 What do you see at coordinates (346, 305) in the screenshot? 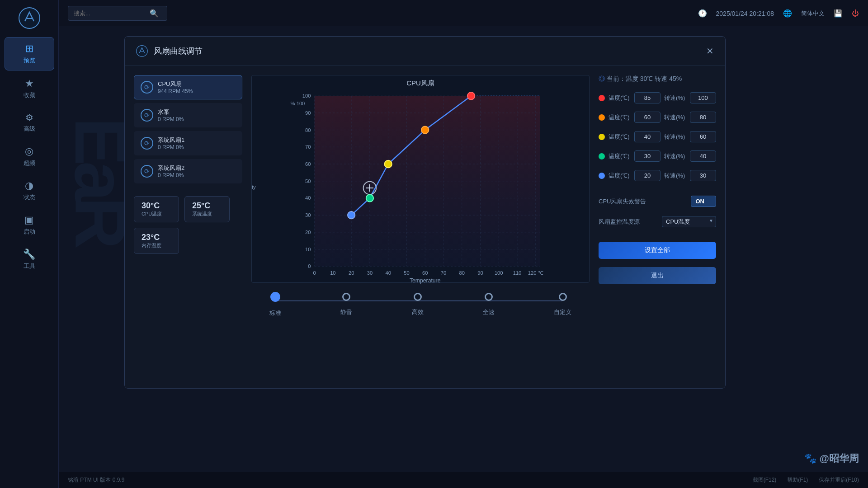
I see `preset-silent: 静音` at bounding box center [346, 305].